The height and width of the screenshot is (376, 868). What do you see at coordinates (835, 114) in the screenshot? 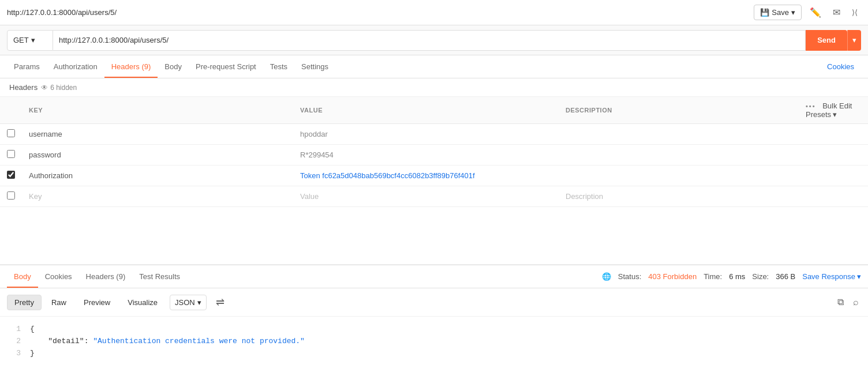
I see `presets-chevron-icon: ▾` at bounding box center [835, 114].